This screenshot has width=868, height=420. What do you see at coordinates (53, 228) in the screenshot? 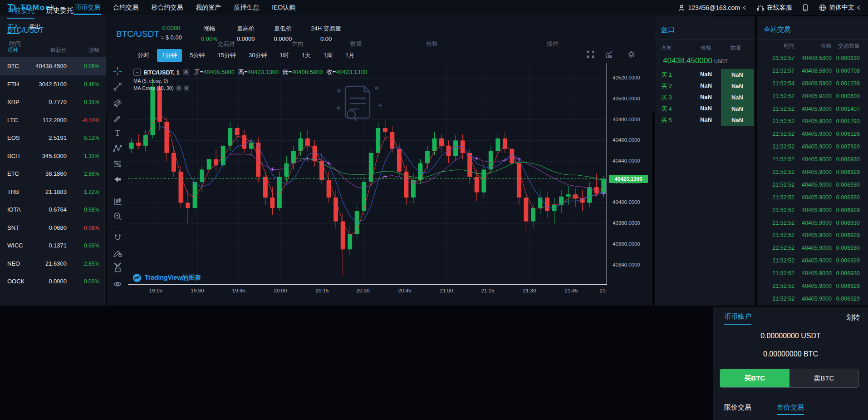
I see `market-row-SNT: SNT0.0680-0.06%` at bounding box center [53, 228].